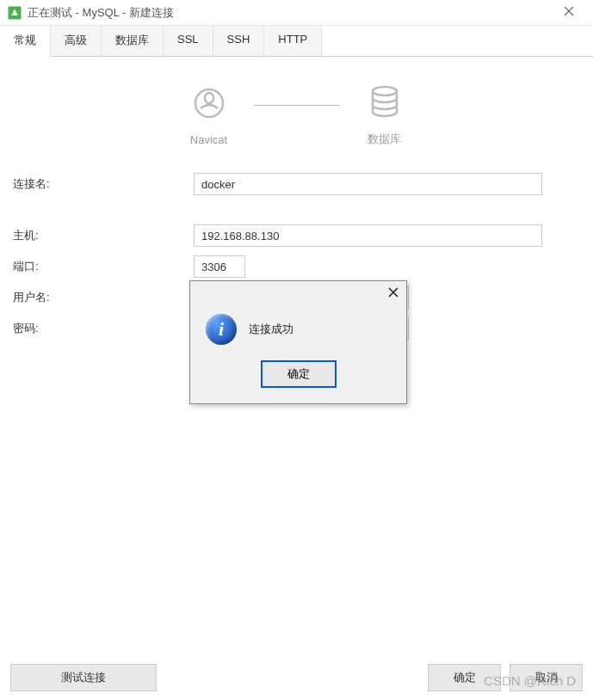  Describe the element at coordinates (296, 13) in the screenshot. I see `titlebar: 正在测试 - MySQL - 新建连接` at that location.